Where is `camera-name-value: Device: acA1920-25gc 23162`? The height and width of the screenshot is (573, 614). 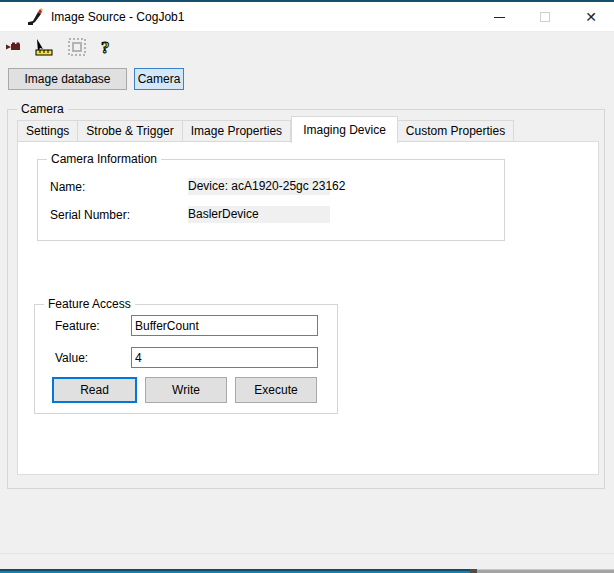
camera-name-value: Device: acA1920-25gc 23162 is located at coordinates (259, 186).